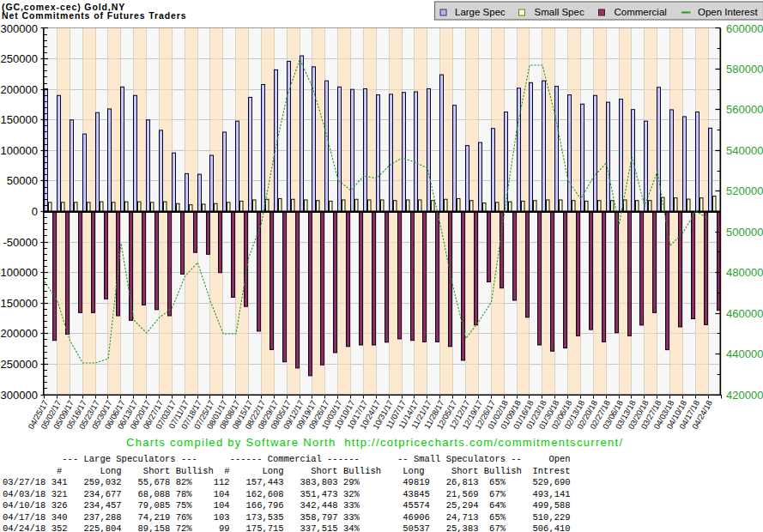 This screenshot has height=532, width=763. Describe the element at coordinates (19, 29) in the screenshot. I see `svg-text: 300000` at that location.